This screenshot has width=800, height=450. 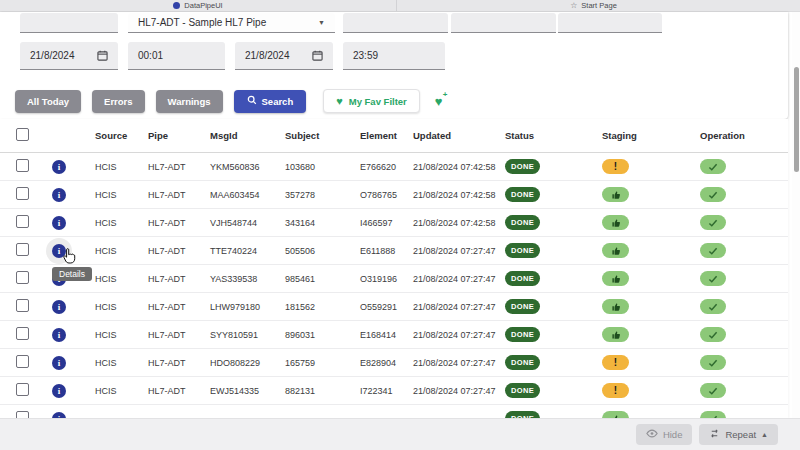 What do you see at coordinates (48, 102) in the screenshot?
I see `quick-filter-all-today: All Today` at bounding box center [48, 102].